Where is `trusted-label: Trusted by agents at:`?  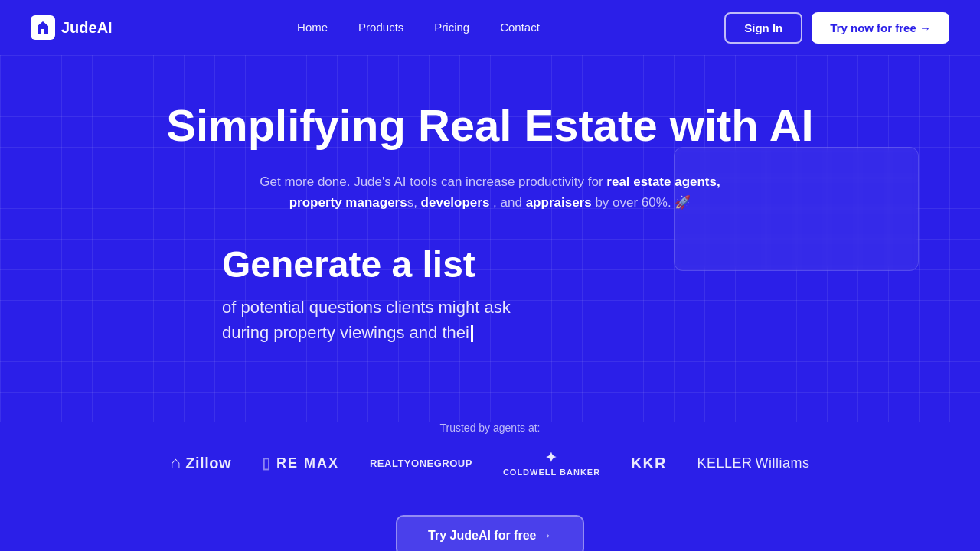 trusted-label: Trusted by agents at: is located at coordinates (490, 428).